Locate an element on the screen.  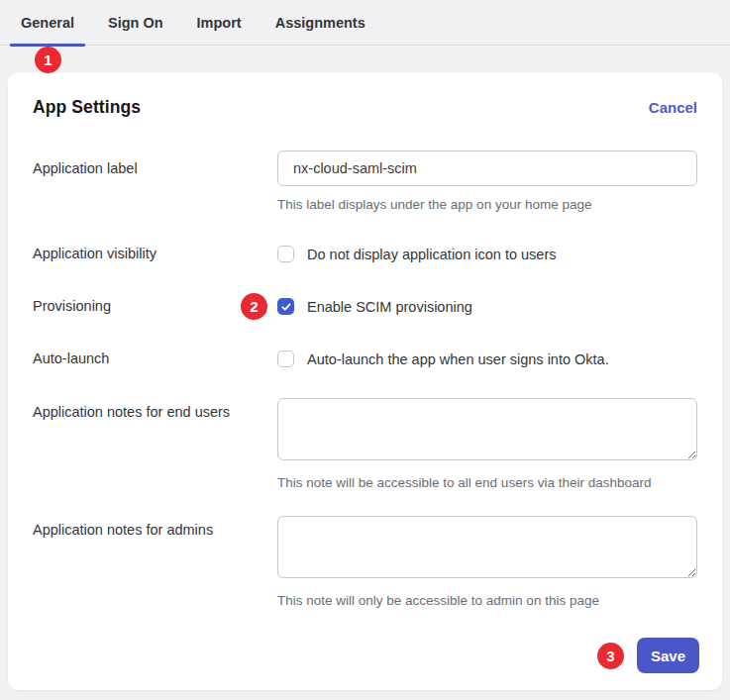
tab-general: General is located at coordinates (48, 22).